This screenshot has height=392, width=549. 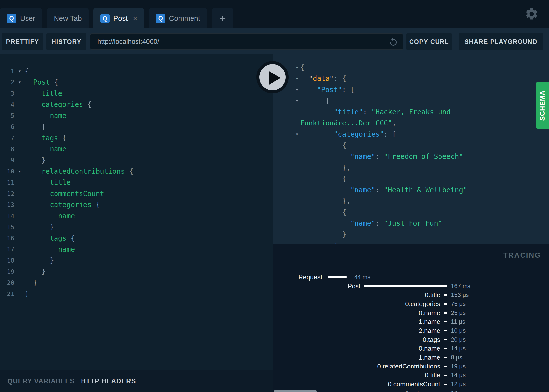 What do you see at coordinates (135, 18) in the screenshot?
I see `close-tab-icon: ×` at bounding box center [135, 18].